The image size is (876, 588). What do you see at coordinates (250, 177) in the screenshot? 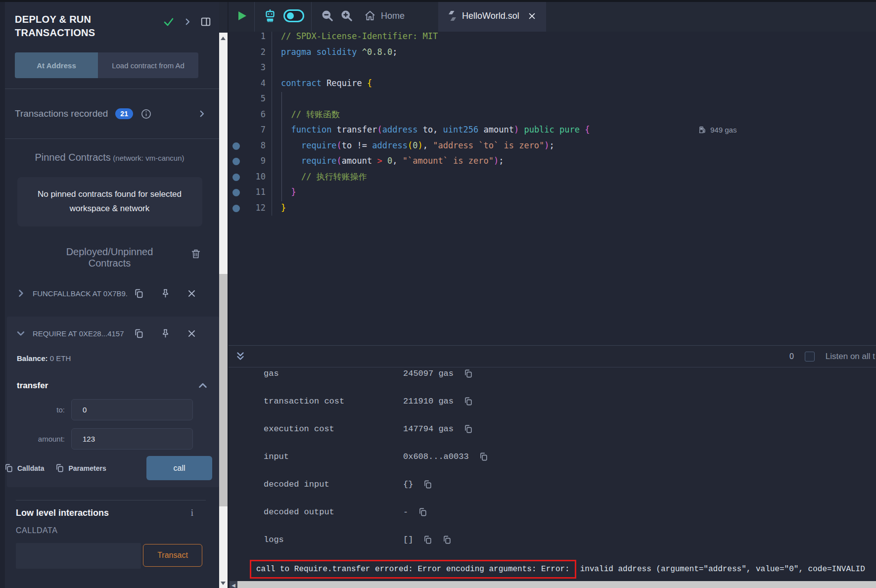
I see `editor-gutter: 10` at bounding box center [250, 177].